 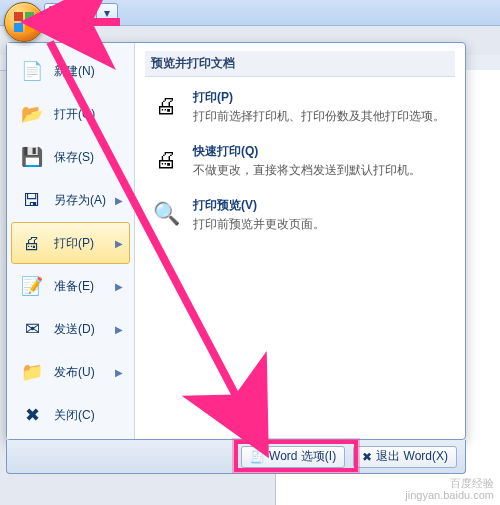 What do you see at coordinates (300, 218) in the screenshot?
I see `submenu-item-preview: 🔍 打印预览(V) 打印前预览并更改页面。` at bounding box center [300, 218].